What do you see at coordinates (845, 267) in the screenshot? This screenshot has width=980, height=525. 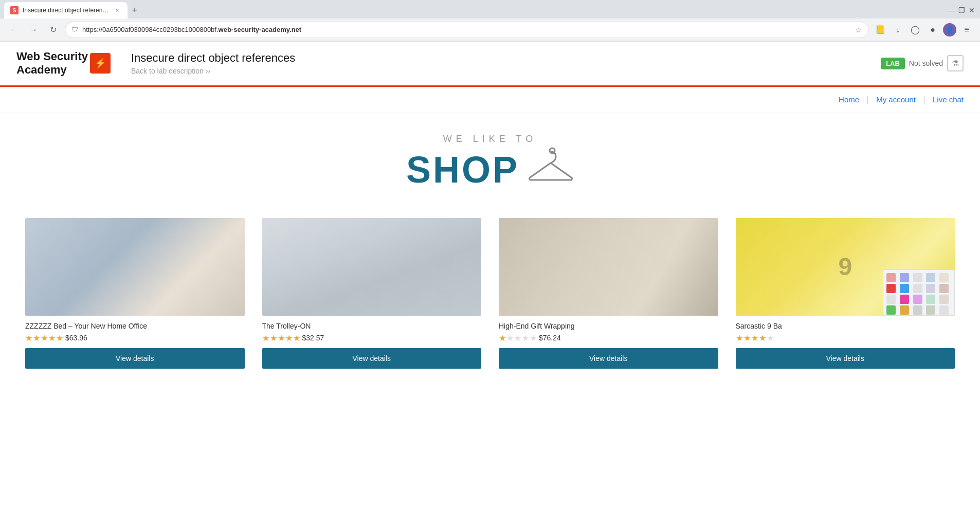 I see `product-image: 9` at bounding box center [845, 267].